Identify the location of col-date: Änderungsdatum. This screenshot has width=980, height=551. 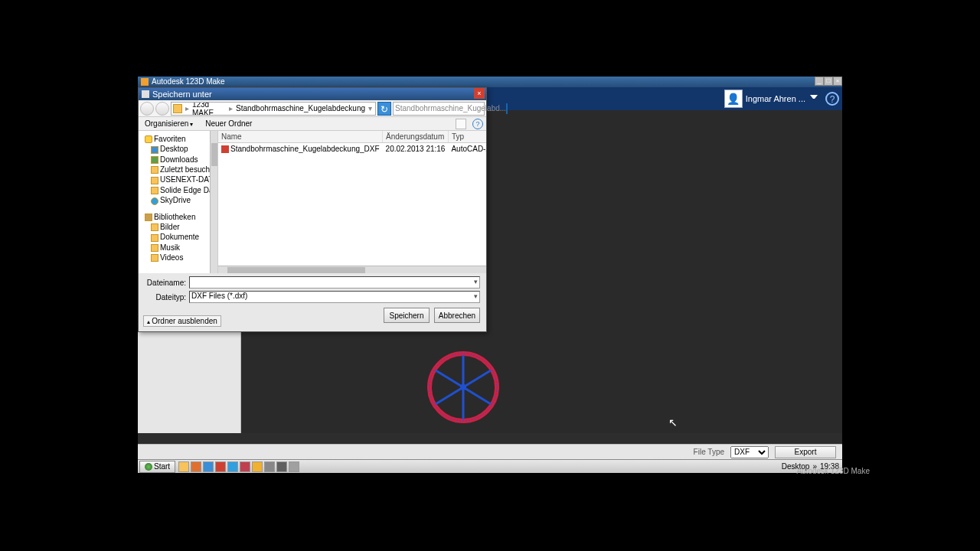
(416, 137).